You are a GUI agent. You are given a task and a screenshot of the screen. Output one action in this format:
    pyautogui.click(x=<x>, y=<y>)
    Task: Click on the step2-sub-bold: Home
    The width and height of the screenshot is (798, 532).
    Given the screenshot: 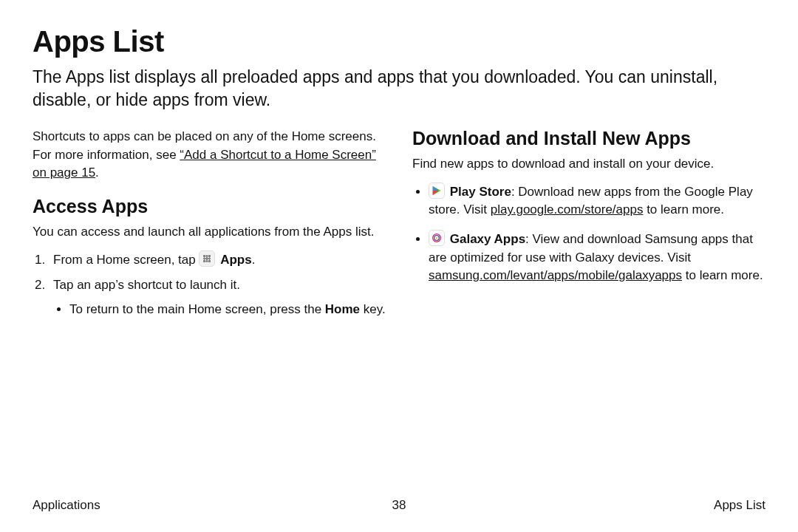 What is the action you would take?
    pyautogui.click(x=343, y=309)
    